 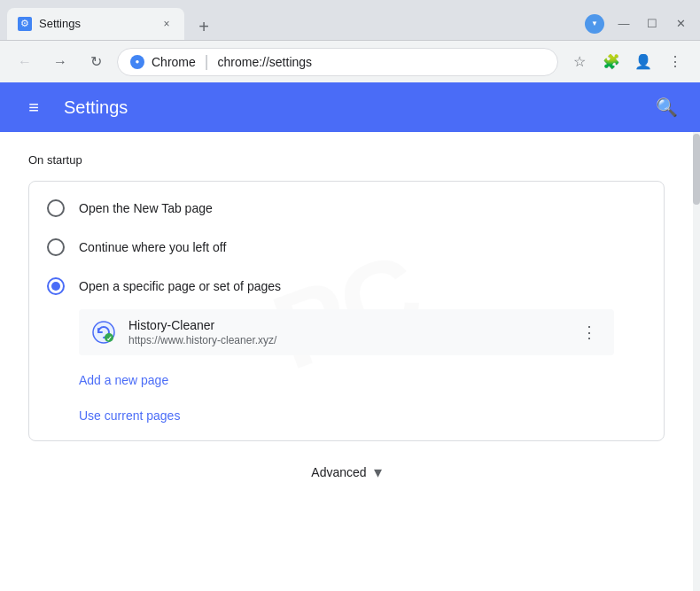 I want to click on tab-favicon, so click(x=25, y=24).